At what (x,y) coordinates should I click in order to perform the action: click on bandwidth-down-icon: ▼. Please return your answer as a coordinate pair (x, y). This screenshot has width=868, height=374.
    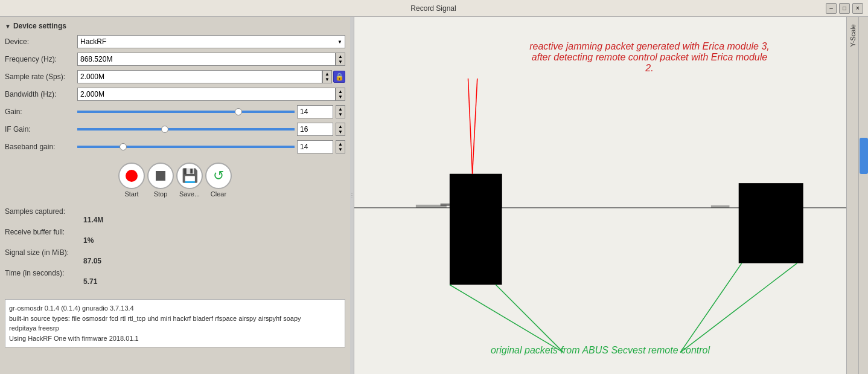
    Looking at the image, I should click on (340, 97).